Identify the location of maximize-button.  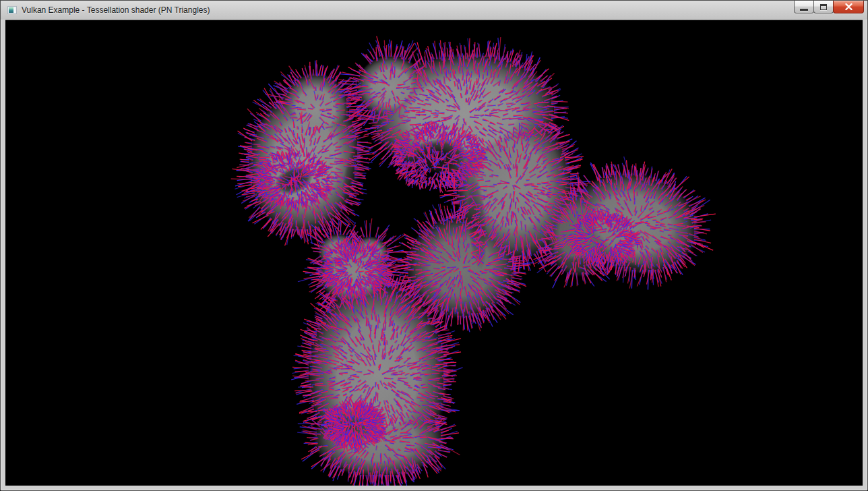
(824, 7).